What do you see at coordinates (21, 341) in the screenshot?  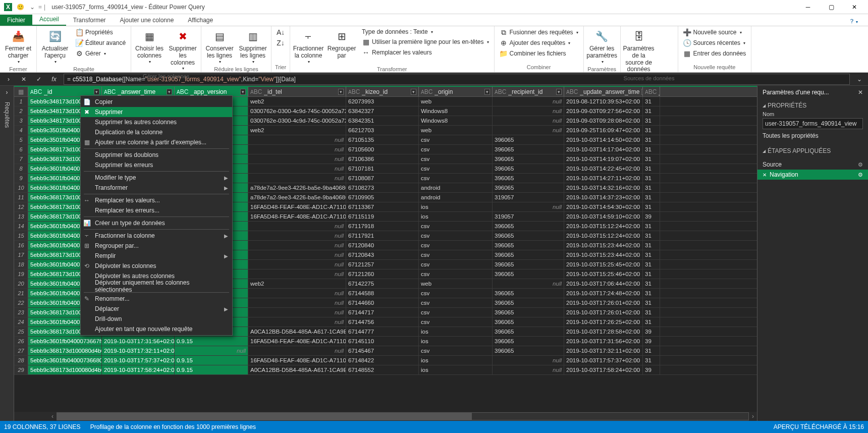 I see `row-number: 26` at bounding box center [21, 341].